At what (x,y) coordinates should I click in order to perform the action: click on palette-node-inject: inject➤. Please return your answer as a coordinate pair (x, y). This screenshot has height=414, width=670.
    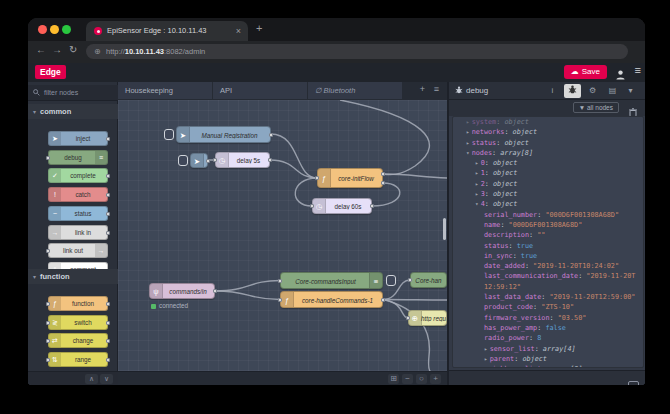
    Looking at the image, I should click on (78, 138).